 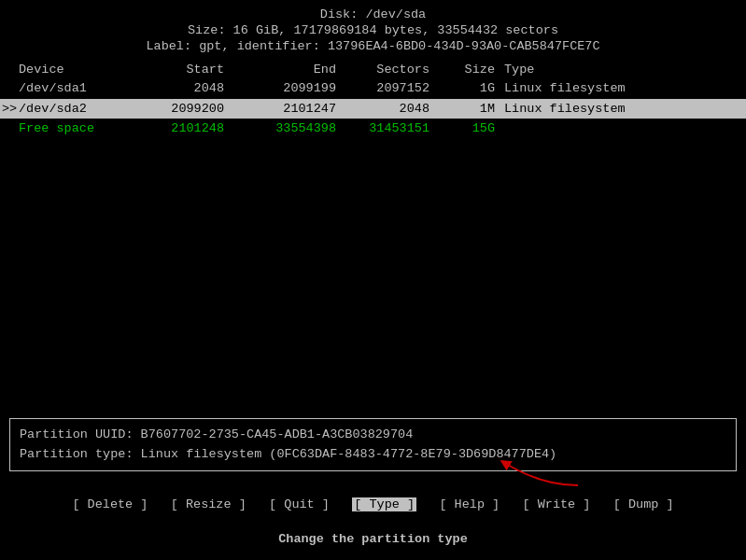 I want to click on row1-end: 2099199, so click(x=299, y=89).